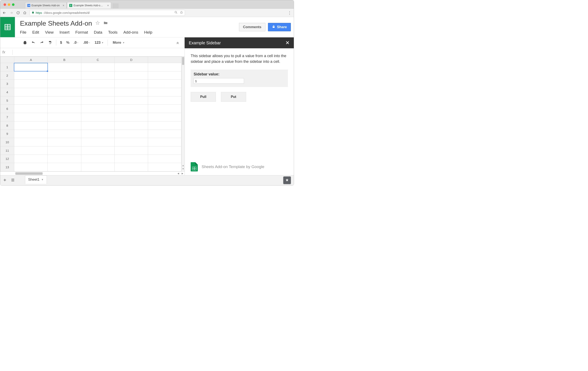 The height and width of the screenshot is (371, 588). I want to click on spreadsheet-grid: A B C D 1 2 3 4 5 6 7, so click(91, 114).